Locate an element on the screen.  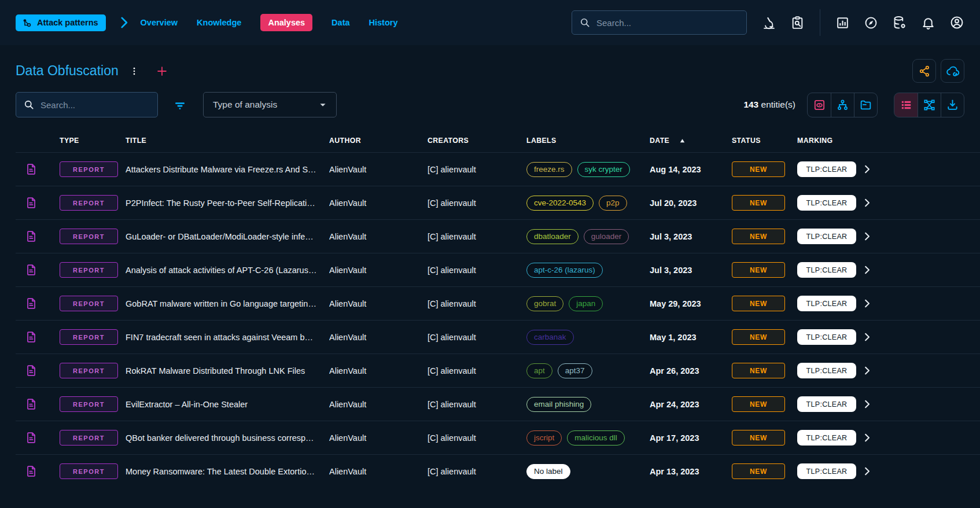
table-row: REPORT Analysis of attack activities of … is located at coordinates (498, 270).